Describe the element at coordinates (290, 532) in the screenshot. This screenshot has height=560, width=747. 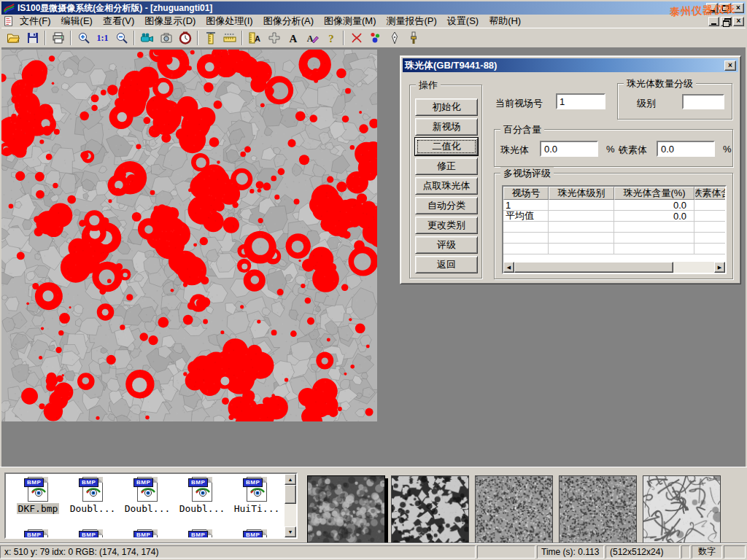
I see `scroll-down-button: ▼` at that location.